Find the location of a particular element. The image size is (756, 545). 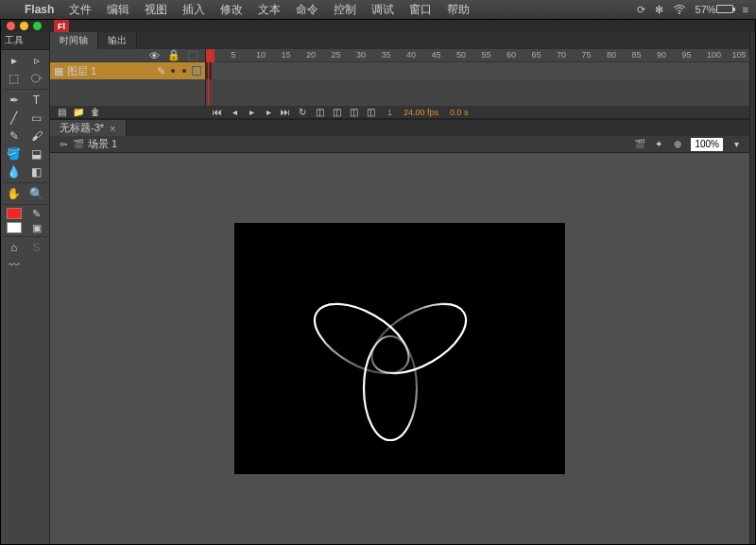

lock-header-icon: 🔒 is located at coordinates (174, 55).